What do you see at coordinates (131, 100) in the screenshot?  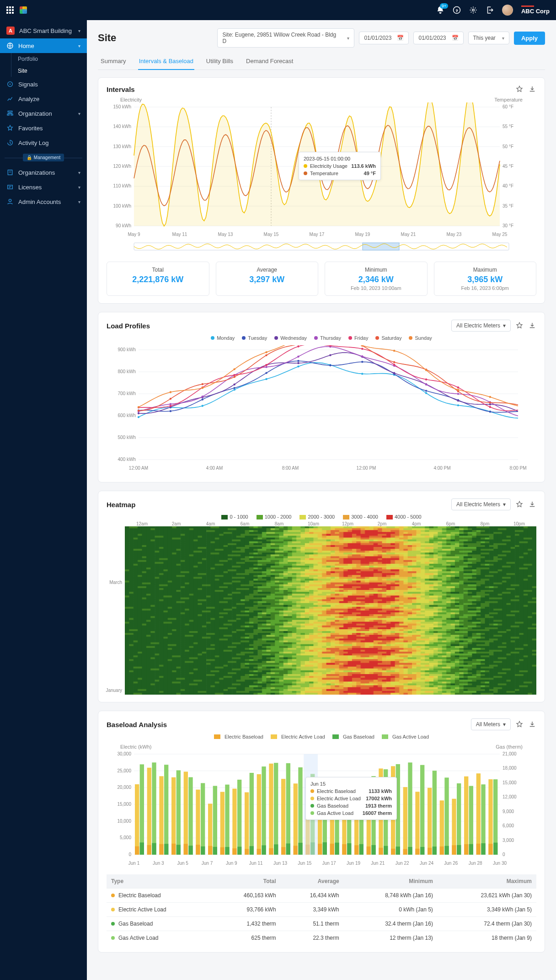 I see `intervals-left-axis: Electricity` at bounding box center [131, 100].